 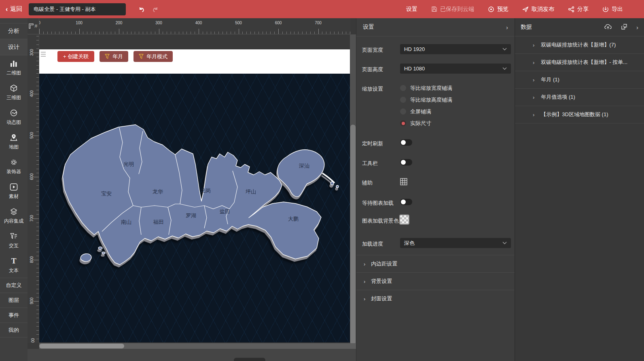 I want to click on preview-button: 预览, so click(x=498, y=9).